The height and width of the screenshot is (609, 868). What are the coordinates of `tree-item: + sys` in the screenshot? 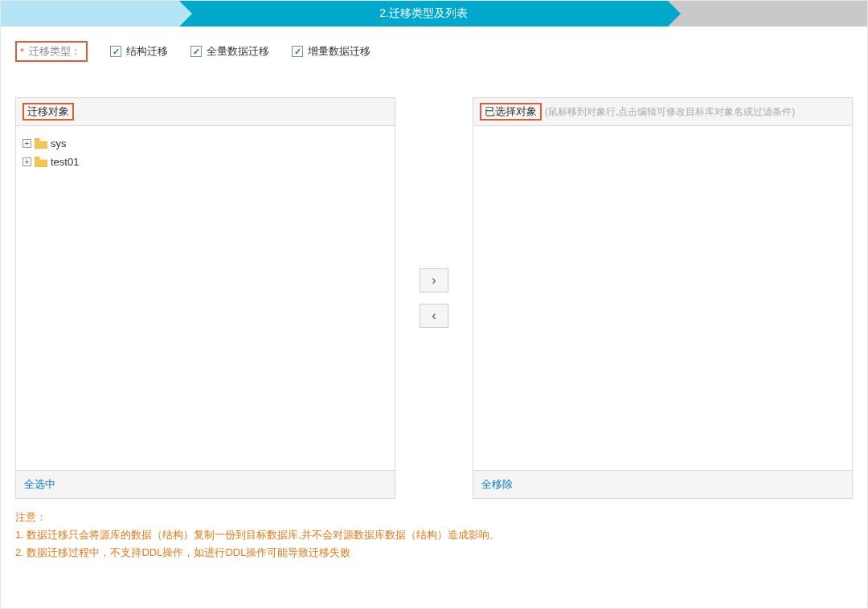 It's located at (206, 143).